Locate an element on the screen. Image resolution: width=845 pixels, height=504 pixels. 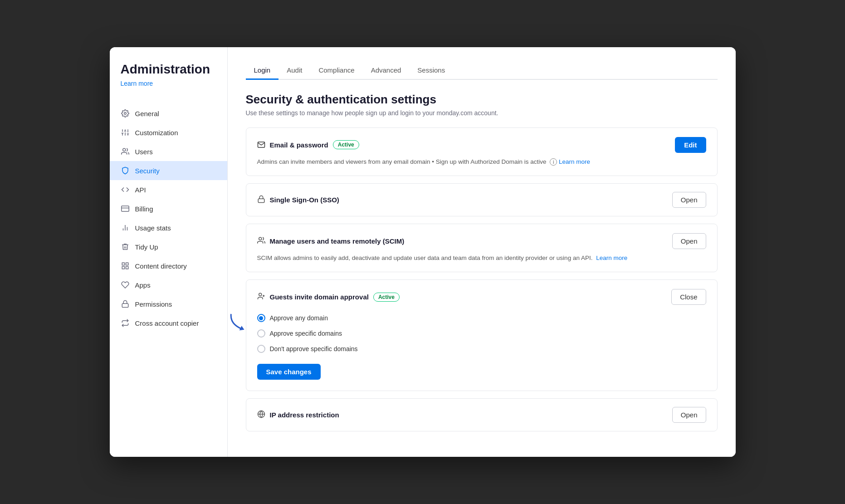
card-scim: Manage users and teams remotely (SCIM) O… is located at coordinates (482, 248).